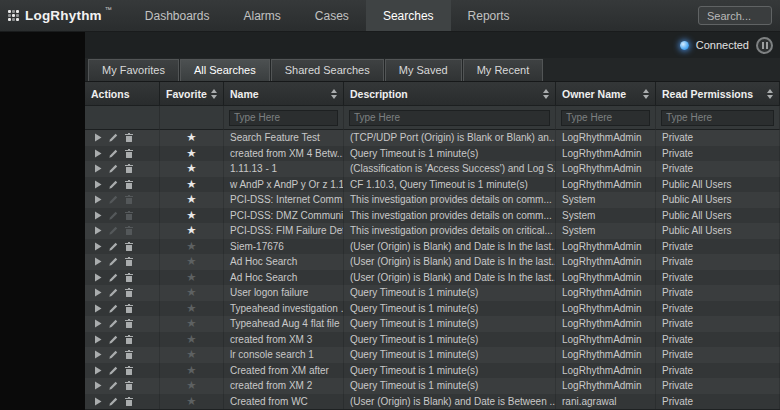 This screenshot has height=410, width=780. I want to click on tab-all-searches: All Searches, so click(225, 70).